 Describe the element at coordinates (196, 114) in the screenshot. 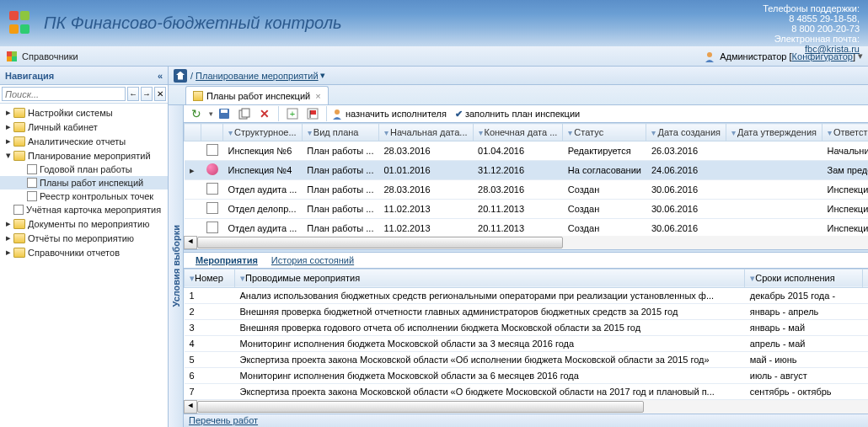

I see `refresh-button: ↻` at that location.